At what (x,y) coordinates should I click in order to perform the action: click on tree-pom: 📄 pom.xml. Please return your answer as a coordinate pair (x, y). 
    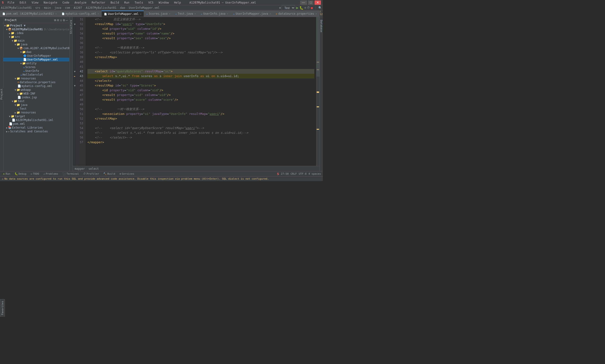
    Looking at the image, I should click on (36, 124).